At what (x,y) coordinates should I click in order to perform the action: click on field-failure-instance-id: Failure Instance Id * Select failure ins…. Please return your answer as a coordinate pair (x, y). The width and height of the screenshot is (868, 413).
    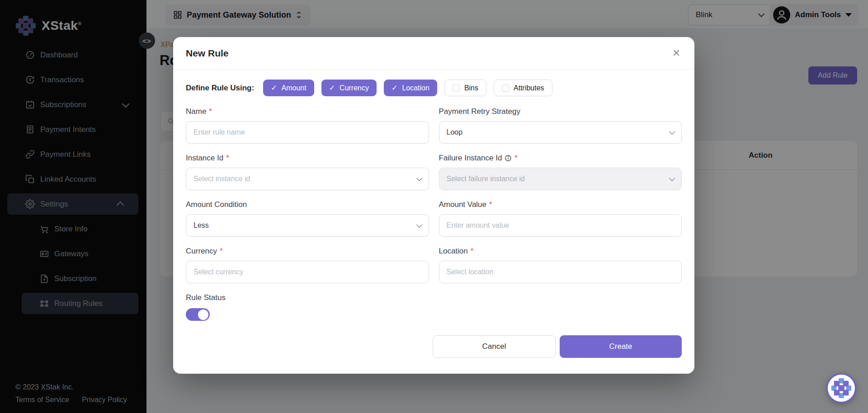
    Looking at the image, I should click on (561, 172).